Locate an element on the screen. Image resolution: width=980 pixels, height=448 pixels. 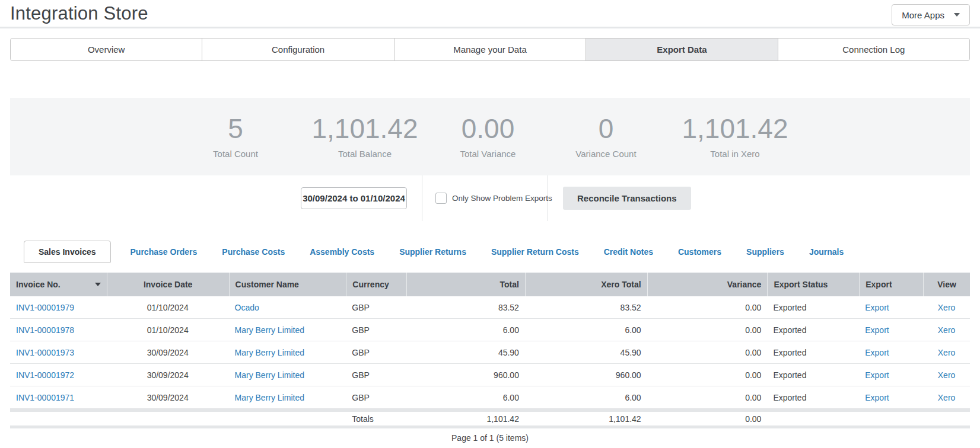
reconcile-cell: Reconcile Transactions is located at coordinates (759, 198).